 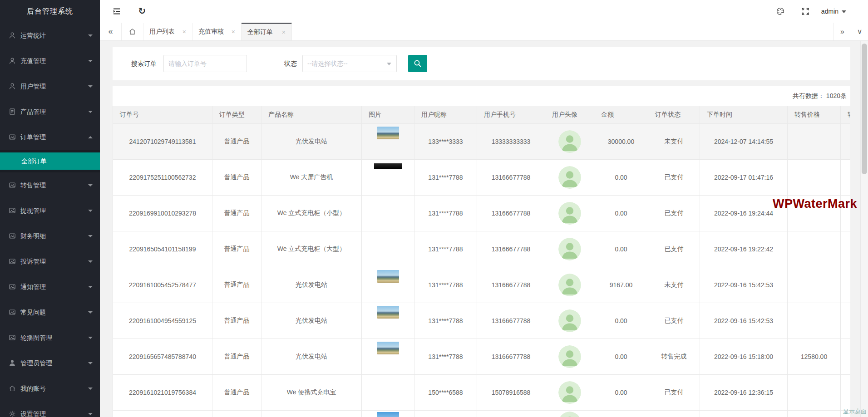 I want to click on sidebar-item-my-account: 我的账号, so click(x=50, y=388).